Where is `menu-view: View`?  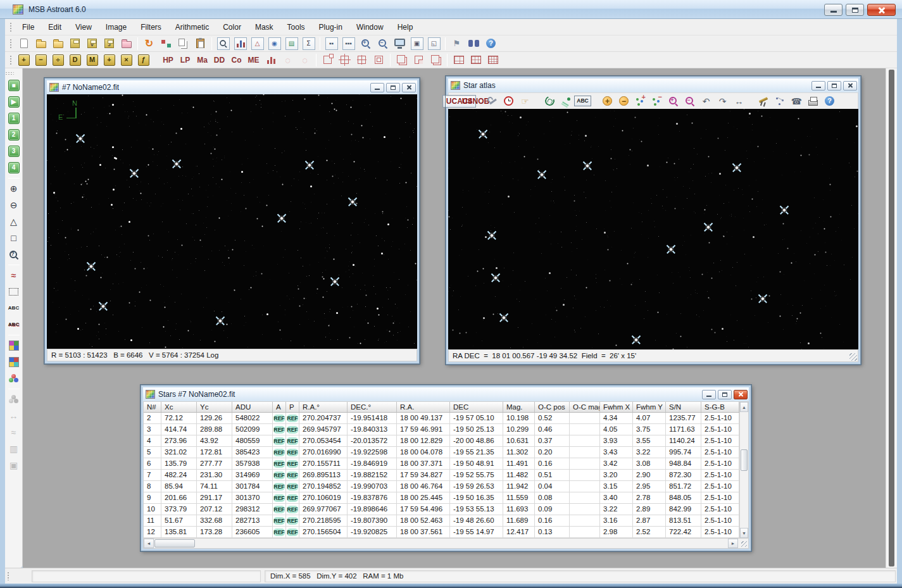
menu-view: View is located at coordinates (84, 27).